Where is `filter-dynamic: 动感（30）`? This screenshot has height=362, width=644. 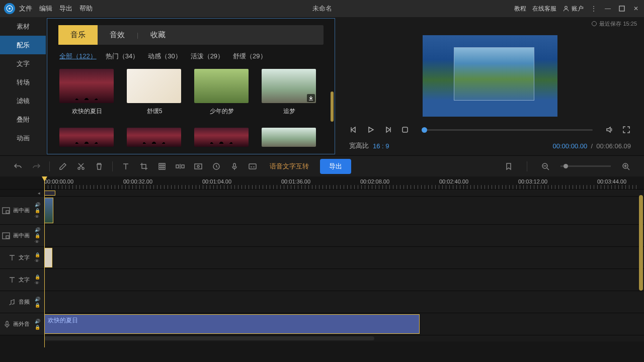
filter-dynamic: 动感（30） is located at coordinates (165, 56).